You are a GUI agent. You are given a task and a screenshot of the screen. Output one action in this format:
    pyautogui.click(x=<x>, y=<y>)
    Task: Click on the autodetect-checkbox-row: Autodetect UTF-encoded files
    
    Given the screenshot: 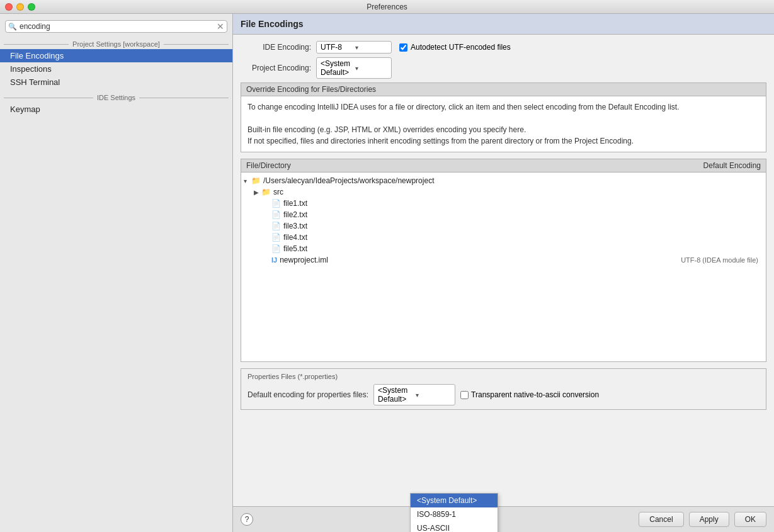 What is the action you would take?
    pyautogui.click(x=455, y=47)
    